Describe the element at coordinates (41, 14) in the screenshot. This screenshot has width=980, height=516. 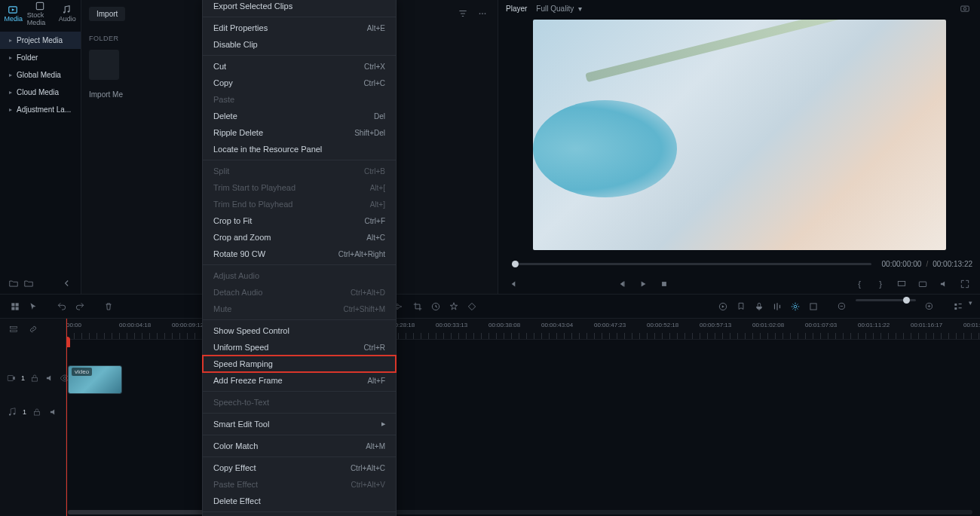
I see `top-tabs: Media Stock Media Audio` at that location.